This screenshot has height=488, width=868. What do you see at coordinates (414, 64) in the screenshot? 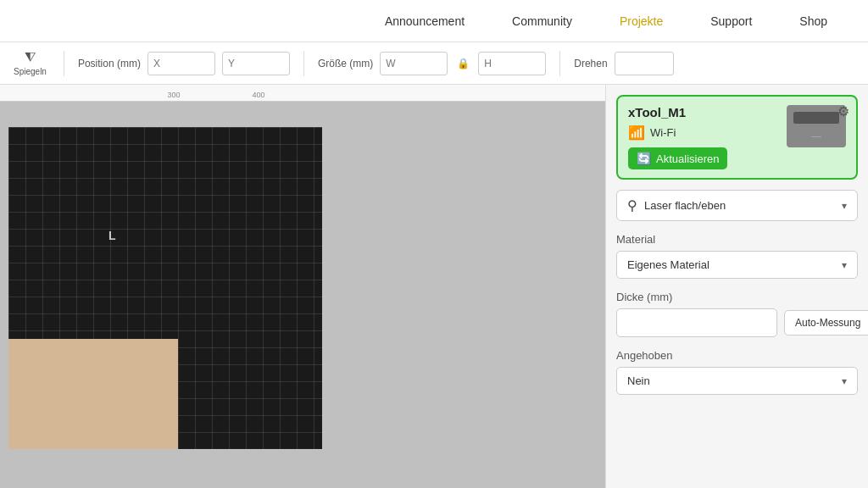
I see `width-input` at bounding box center [414, 64].